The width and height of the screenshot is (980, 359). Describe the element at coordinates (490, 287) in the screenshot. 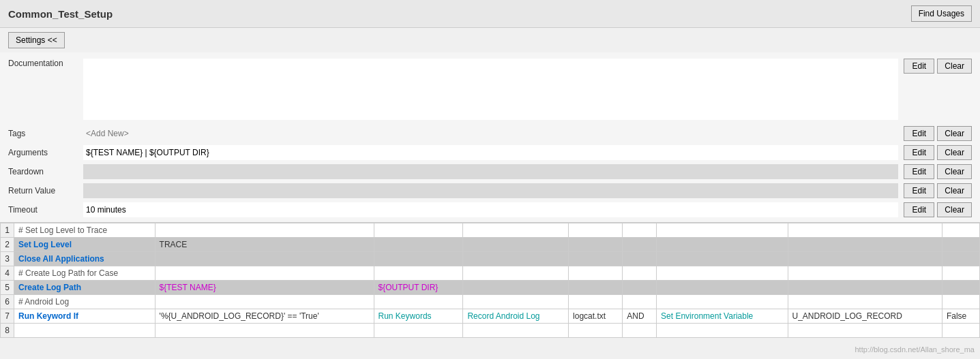

I see `table-row: 5Create Log Path${TEST NAME}${OUTPUT DIR…` at that location.